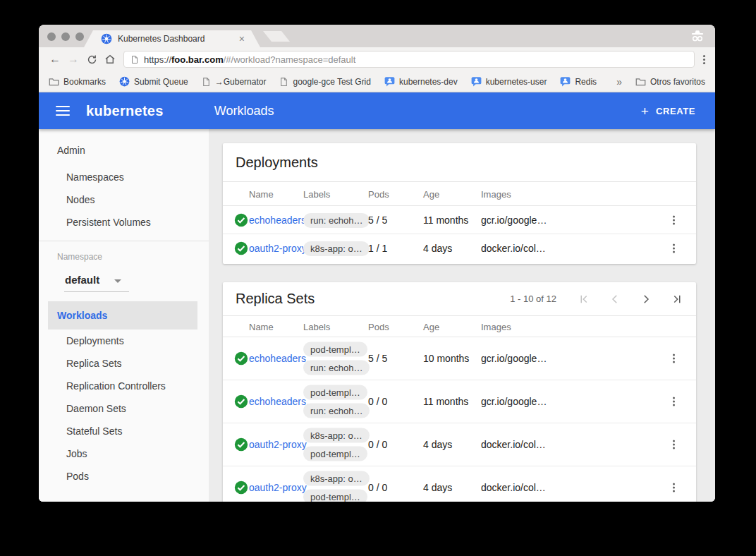 The height and width of the screenshot is (556, 756). I want to click on groups-icon, so click(477, 82).